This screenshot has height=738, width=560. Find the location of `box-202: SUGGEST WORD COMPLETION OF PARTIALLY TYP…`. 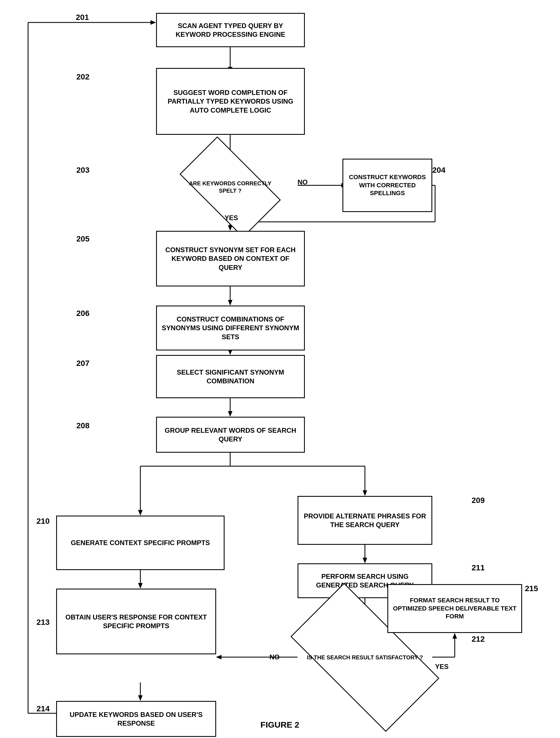

box-202: SUGGEST WORD COMPLETION OF PARTIALLY TYP… is located at coordinates (230, 101).